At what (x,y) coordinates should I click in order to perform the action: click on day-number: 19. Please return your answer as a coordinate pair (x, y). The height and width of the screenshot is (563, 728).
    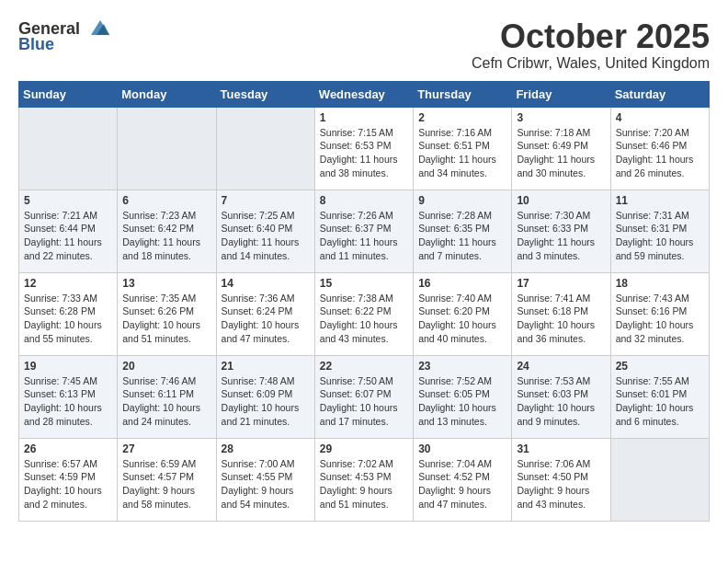
    Looking at the image, I should click on (68, 366).